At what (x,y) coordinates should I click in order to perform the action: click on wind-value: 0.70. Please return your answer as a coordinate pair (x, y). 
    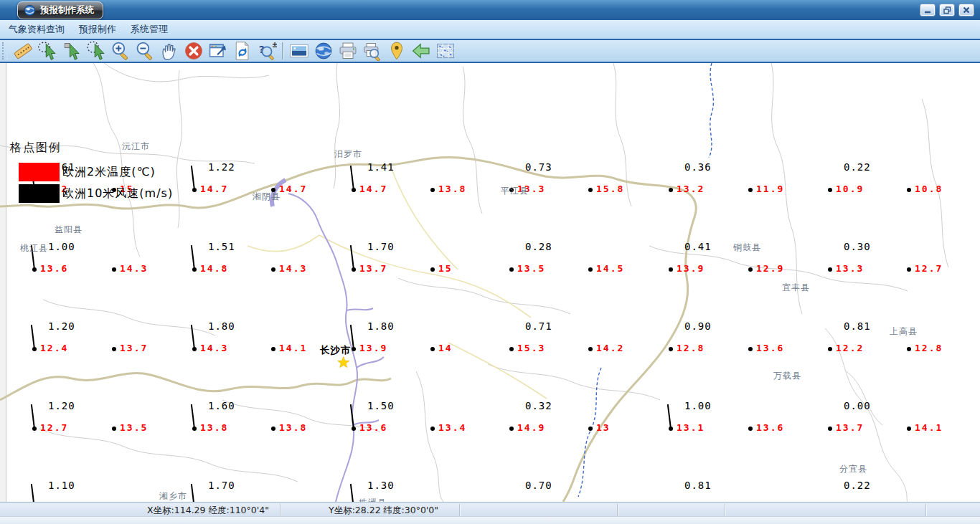
    Looking at the image, I should click on (539, 485).